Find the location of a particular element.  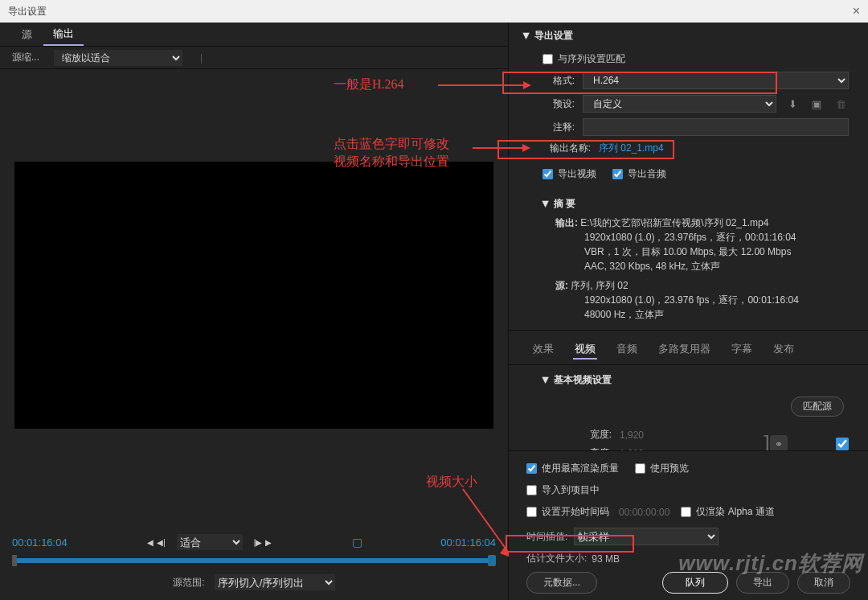

video-settings: ▶ 基本视频设置 匹配源 宽度: 1,920 高度: 1,080 ] is located at coordinates (688, 407).